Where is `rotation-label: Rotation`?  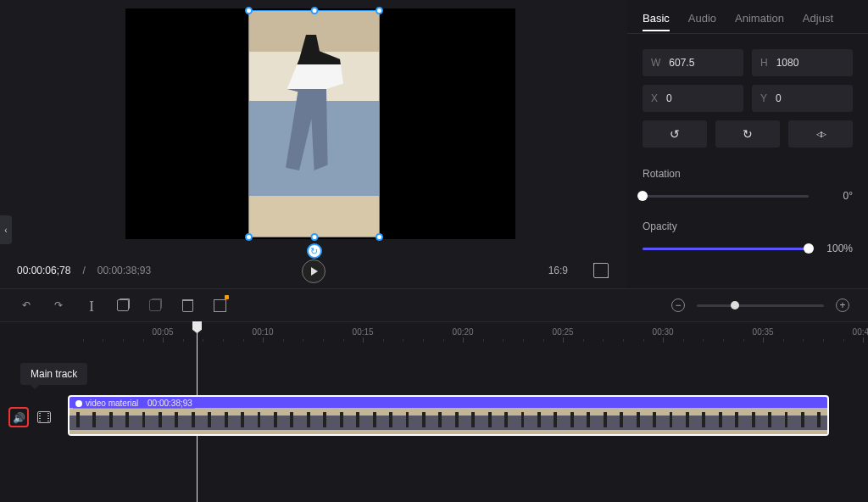
rotation-label: Rotation is located at coordinates (748, 174).